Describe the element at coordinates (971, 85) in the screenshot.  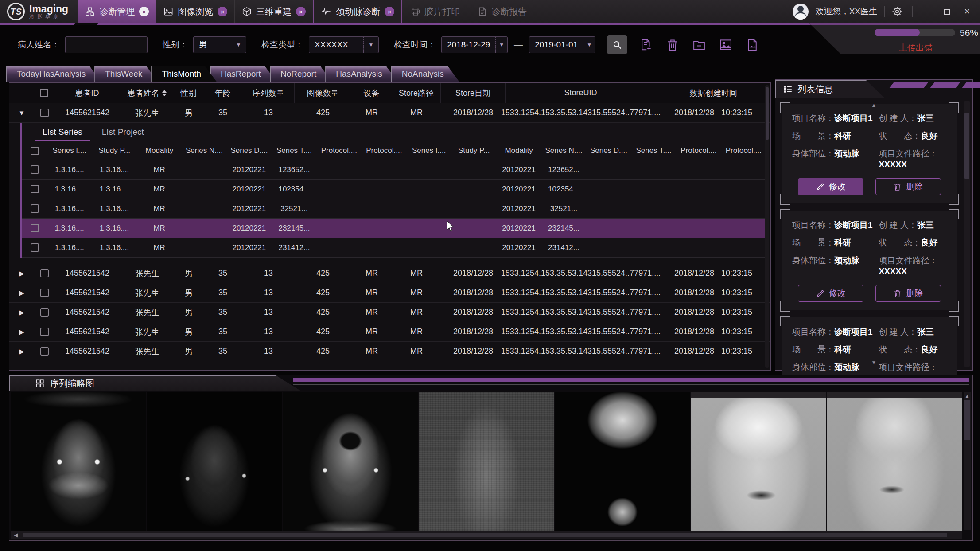
I see `deco-slash` at that location.